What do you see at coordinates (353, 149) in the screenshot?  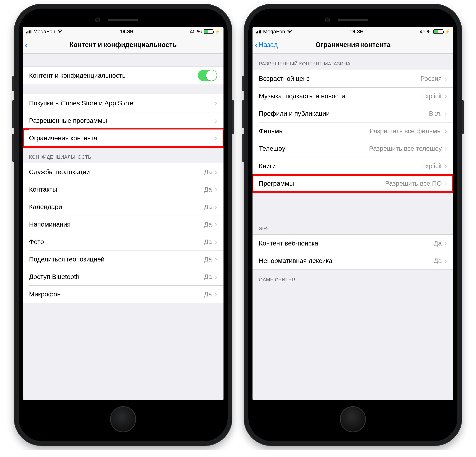 I see `row-tvshows: Телешоу Разрешить все телешоу ›` at bounding box center [353, 149].